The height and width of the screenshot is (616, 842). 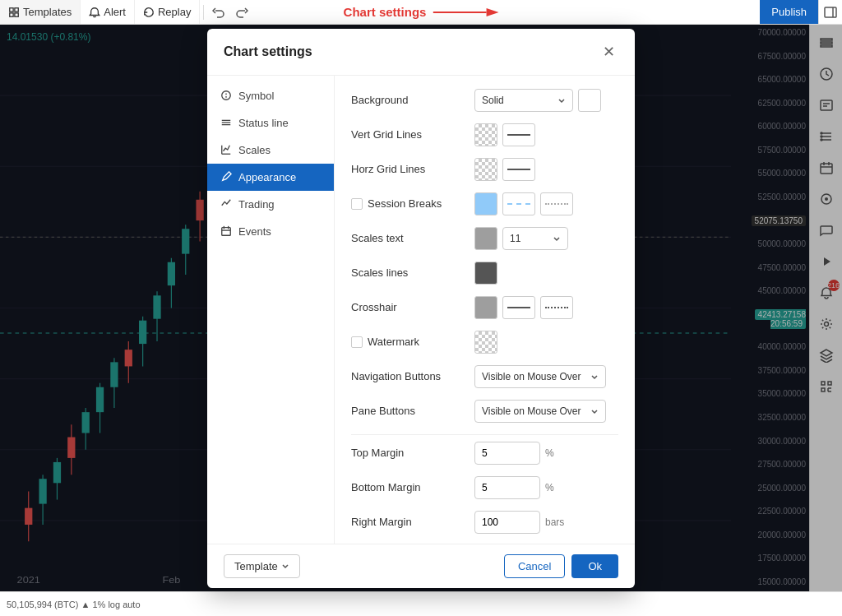 I want to click on session-breaks-label: Session Breaks, so click(x=405, y=204).